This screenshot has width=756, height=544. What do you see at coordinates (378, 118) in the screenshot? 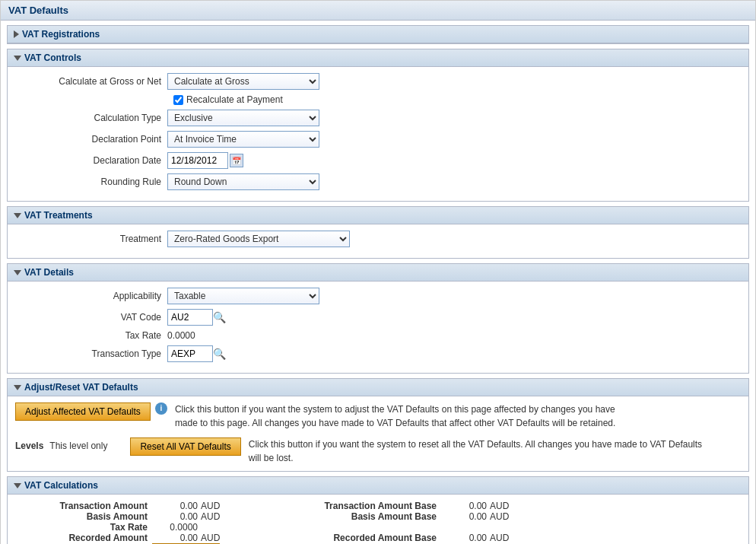
I see `calculation-type-row: Calculation Type Exclusive Inclusive` at bounding box center [378, 118].